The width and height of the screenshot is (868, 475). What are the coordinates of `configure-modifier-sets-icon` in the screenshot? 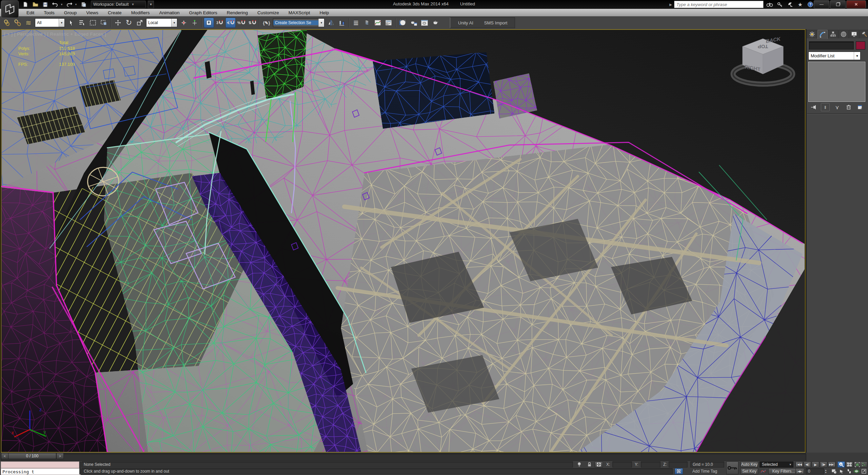 It's located at (860, 107).